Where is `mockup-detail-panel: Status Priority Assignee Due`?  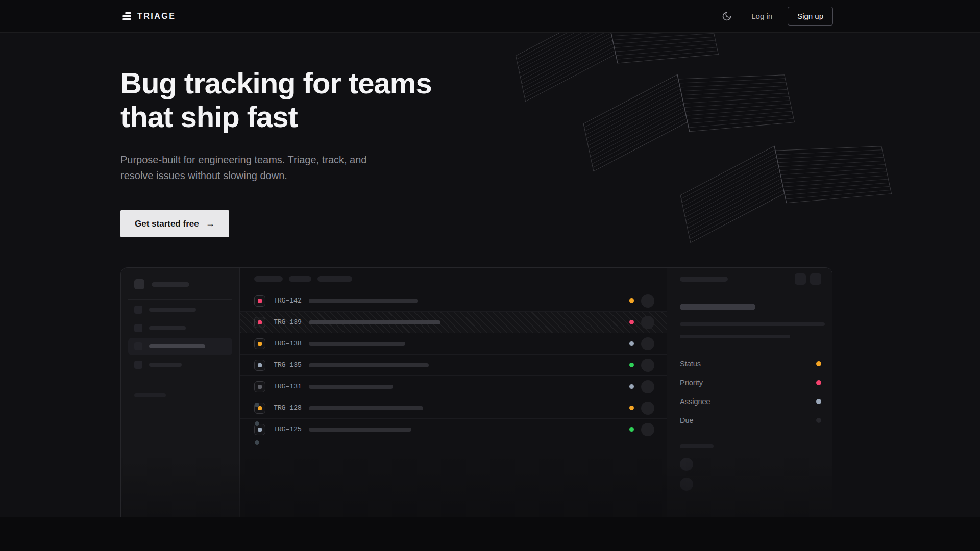
mockup-detail-panel: Status Priority Assignee Due is located at coordinates (749, 392).